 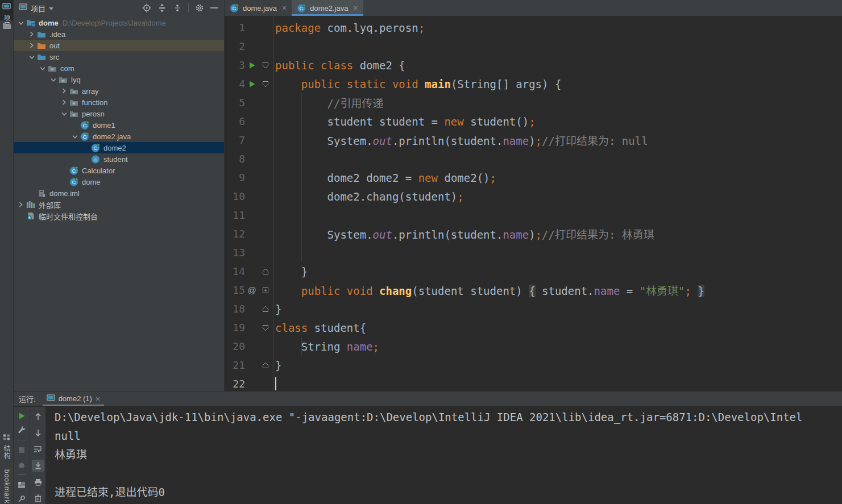 What do you see at coordinates (533, 309) in the screenshot?
I see `code-line-18: 18}` at bounding box center [533, 309].